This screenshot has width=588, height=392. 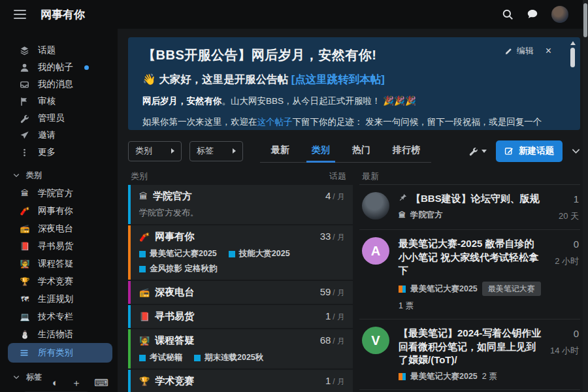 I want to click on sidebar-item-topics: 话题, so click(x=60, y=50).